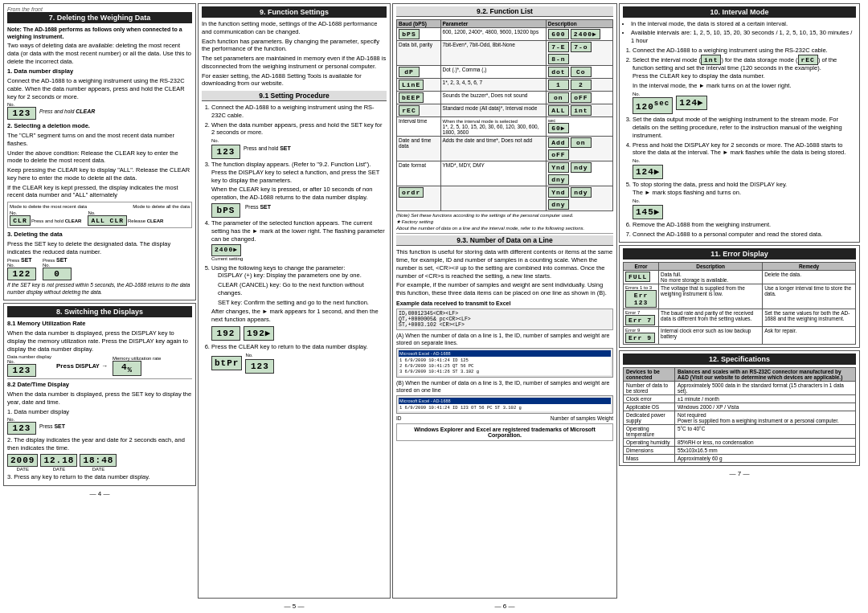  I want to click on step-2-text: The "CLR" segment turns on and the most …, so click(100, 140).